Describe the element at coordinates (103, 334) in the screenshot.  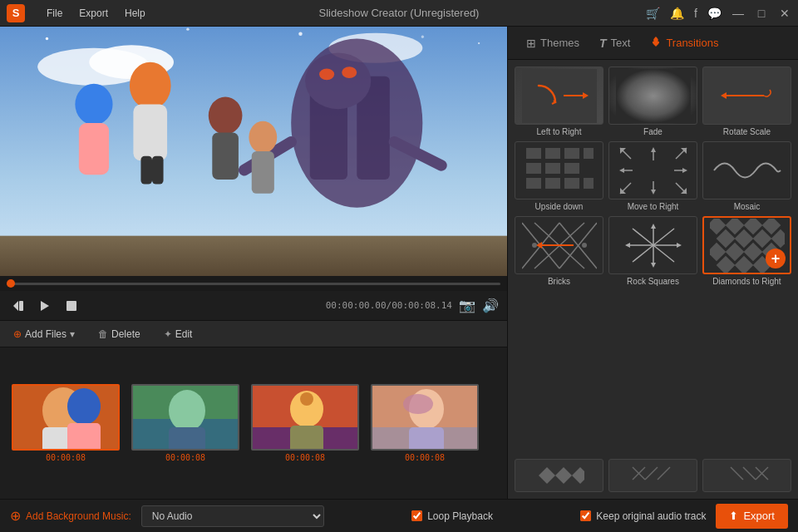
I see `trash-icon: 🗑` at that location.